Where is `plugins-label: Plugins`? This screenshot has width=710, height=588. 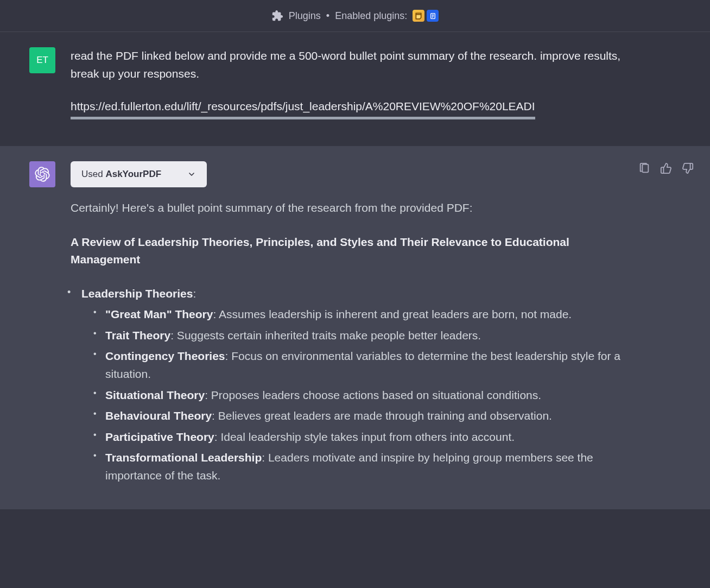
plugins-label: Plugins is located at coordinates (305, 16).